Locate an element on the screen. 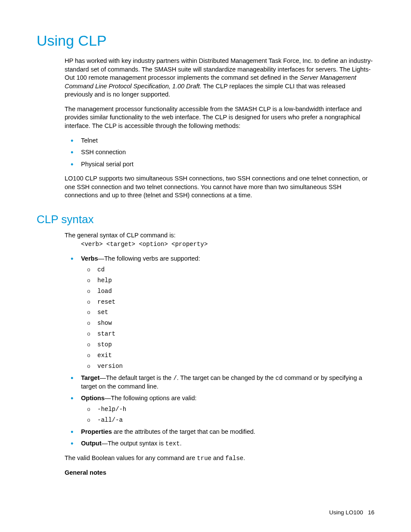 The height and width of the screenshot is (532, 411). list-item: SSH connection is located at coordinates (220, 152).